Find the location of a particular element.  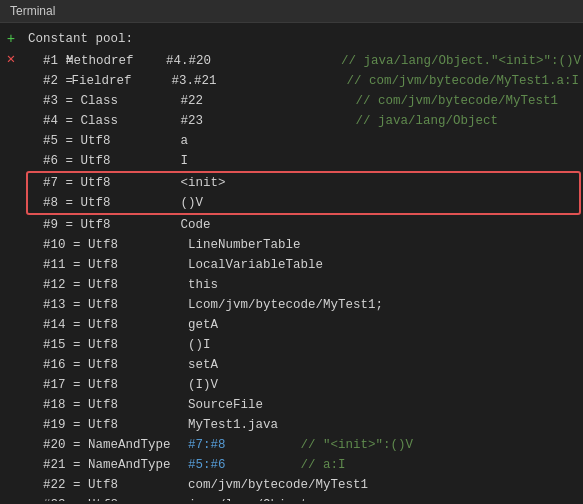

table-row: #13 = Utf8 Lcom/jvm/bytecode/MyTest1; is located at coordinates (304, 305).